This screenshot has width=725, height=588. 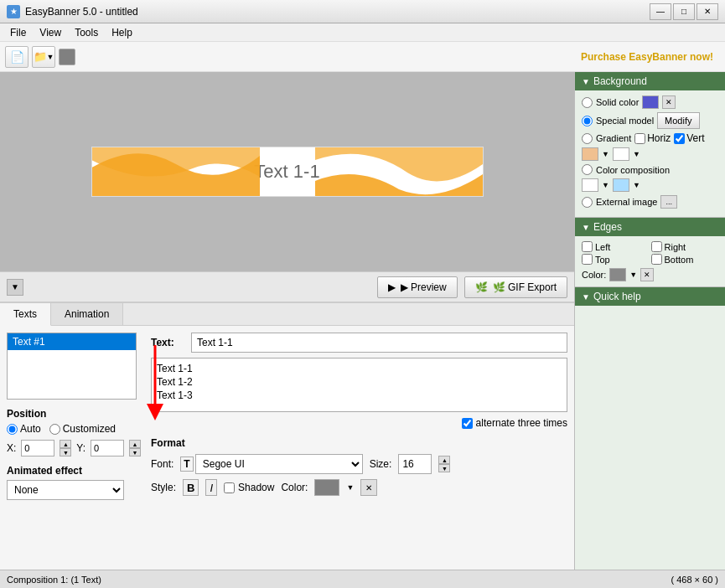 What do you see at coordinates (25, 315) in the screenshot?
I see `tab-texts: Texts` at bounding box center [25, 315].